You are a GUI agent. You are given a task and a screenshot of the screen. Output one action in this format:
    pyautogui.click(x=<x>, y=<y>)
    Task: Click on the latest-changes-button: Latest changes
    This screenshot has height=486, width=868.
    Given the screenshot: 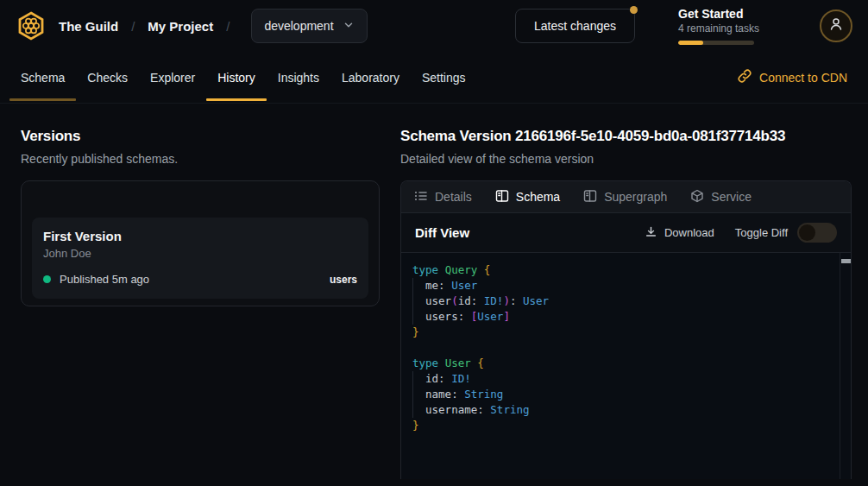 What is the action you would take?
    pyautogui.click(x=575, y=26)
    